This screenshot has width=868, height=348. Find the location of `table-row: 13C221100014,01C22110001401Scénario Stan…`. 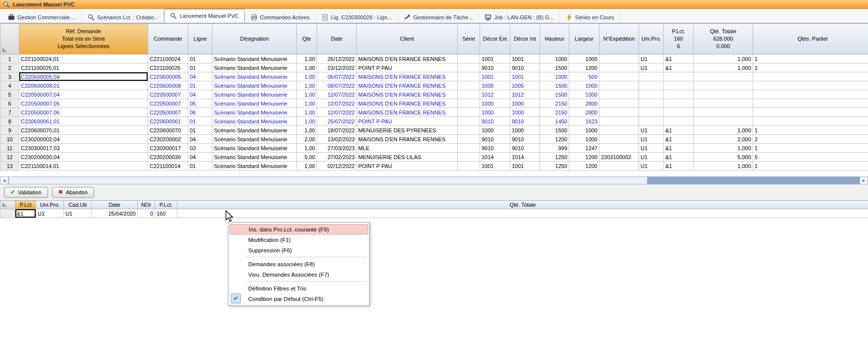

table-row: 13C221100014,01C22110001401Scénario Stan… is located at coordinates (434, 166).